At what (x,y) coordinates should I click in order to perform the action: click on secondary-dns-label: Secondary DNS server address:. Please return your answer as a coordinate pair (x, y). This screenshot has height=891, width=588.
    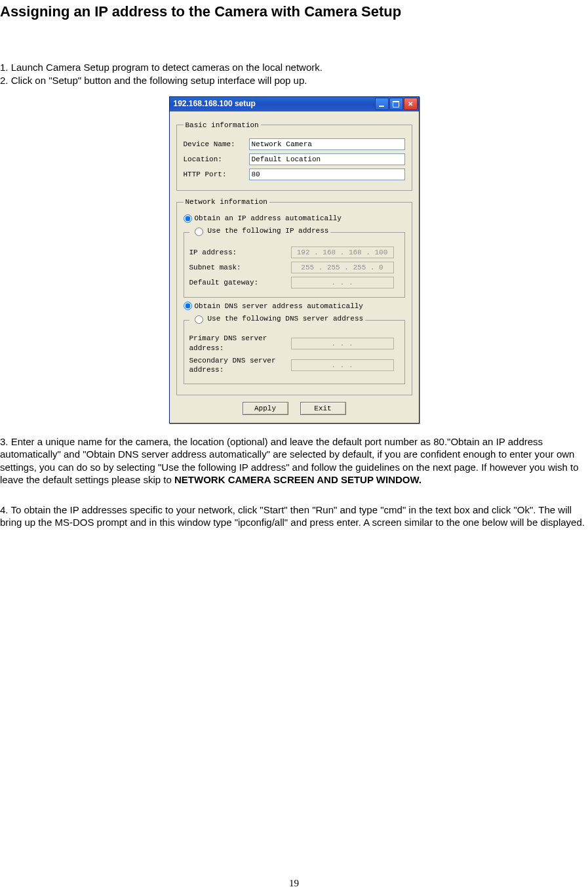
    Looking at the image, I should click on (240, 366).